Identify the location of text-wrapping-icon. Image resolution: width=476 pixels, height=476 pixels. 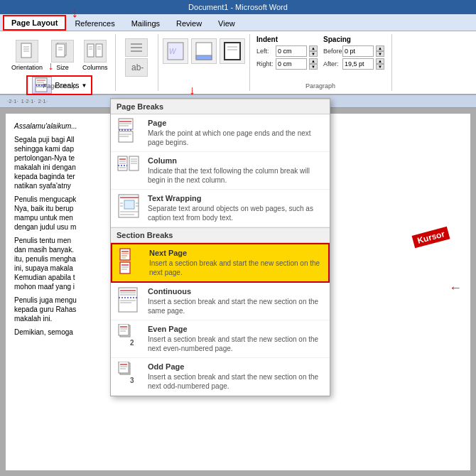
(129, 207).